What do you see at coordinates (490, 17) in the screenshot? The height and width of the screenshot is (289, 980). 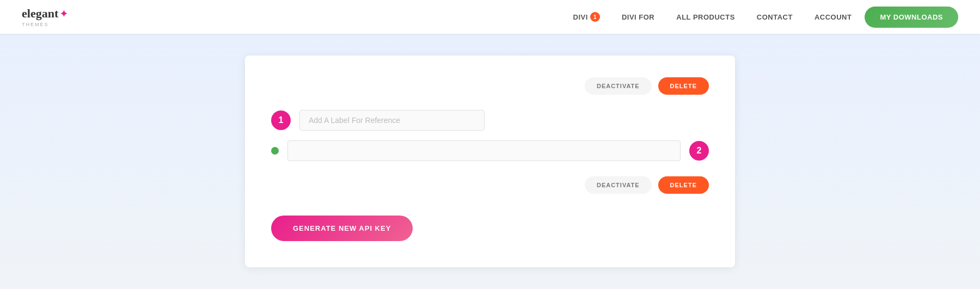 I see `header: elegant ✦ themes DIVI 1 DIVI FOR ALL PRO…` at bounding box center [490, 17].